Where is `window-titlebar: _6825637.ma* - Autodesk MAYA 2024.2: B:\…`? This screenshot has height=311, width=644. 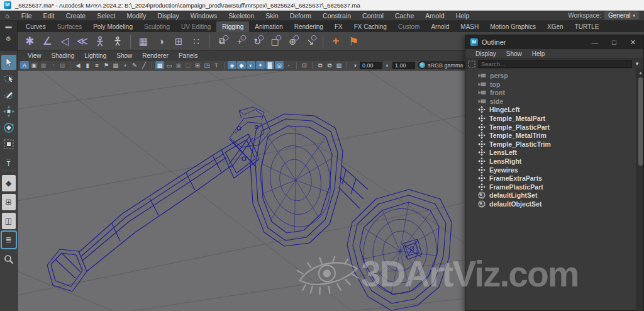 window-titlebar: _6825637.ma* - Autodesk MAYA 2024.2: B:\… is located at coordinates (322, 5).